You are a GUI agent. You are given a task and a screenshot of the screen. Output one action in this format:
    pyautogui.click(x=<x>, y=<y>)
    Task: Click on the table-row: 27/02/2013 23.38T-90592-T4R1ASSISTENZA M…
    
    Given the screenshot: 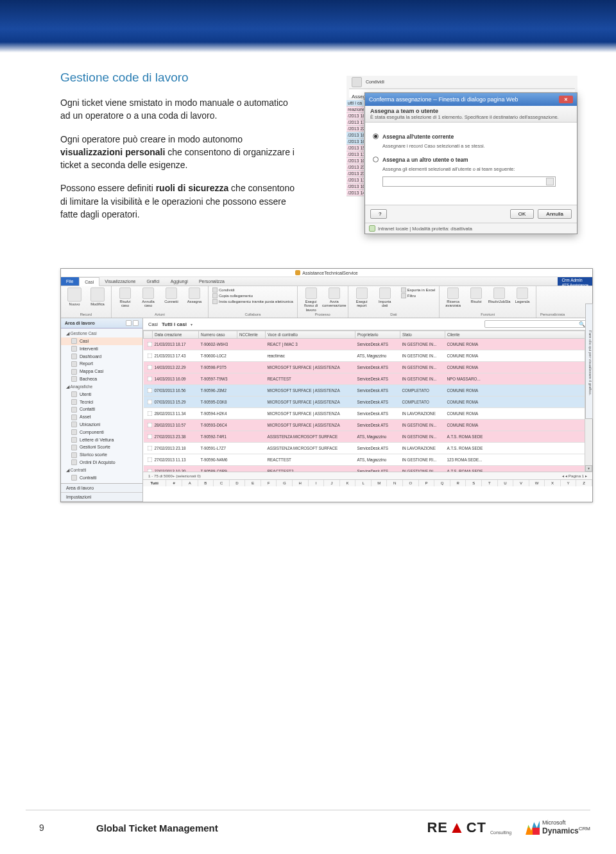 What is the action you would take?
    pyautogui.click(x=368, y=437)
    